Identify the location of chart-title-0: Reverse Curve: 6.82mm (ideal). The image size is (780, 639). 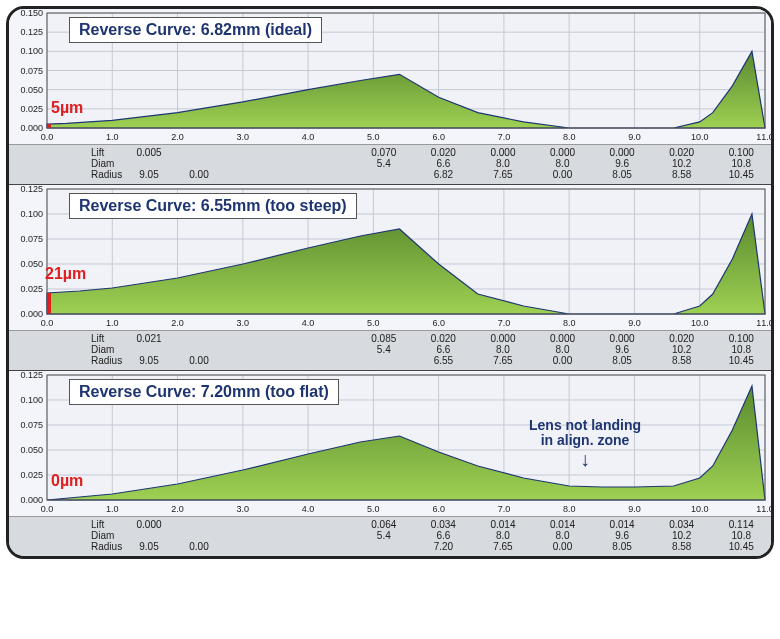
(196, 30).